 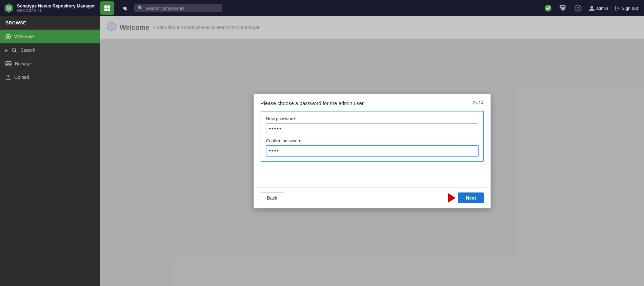 I want to click on user-icon, so click(x=592, y=8).